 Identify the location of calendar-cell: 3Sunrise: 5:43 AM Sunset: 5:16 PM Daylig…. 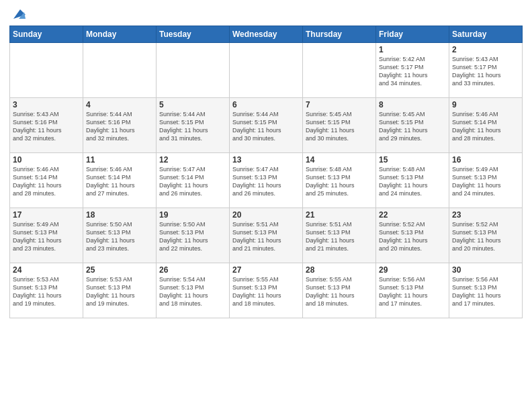
(47, 126).